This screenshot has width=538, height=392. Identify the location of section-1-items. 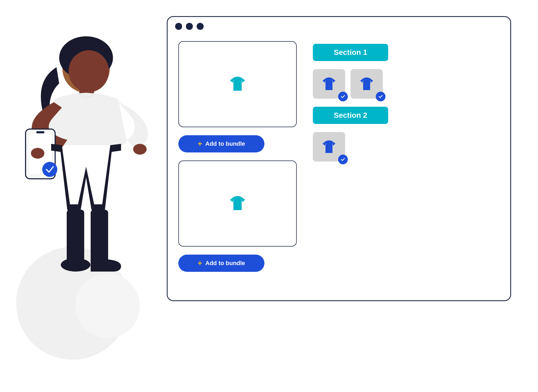
(406, 84).